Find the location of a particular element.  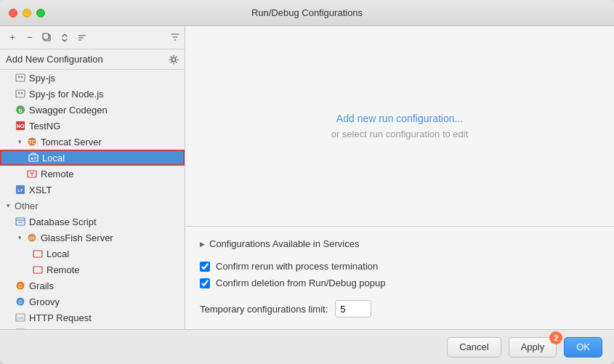

tomcat-remote-label: Remote is located at coordinates (57, 174).